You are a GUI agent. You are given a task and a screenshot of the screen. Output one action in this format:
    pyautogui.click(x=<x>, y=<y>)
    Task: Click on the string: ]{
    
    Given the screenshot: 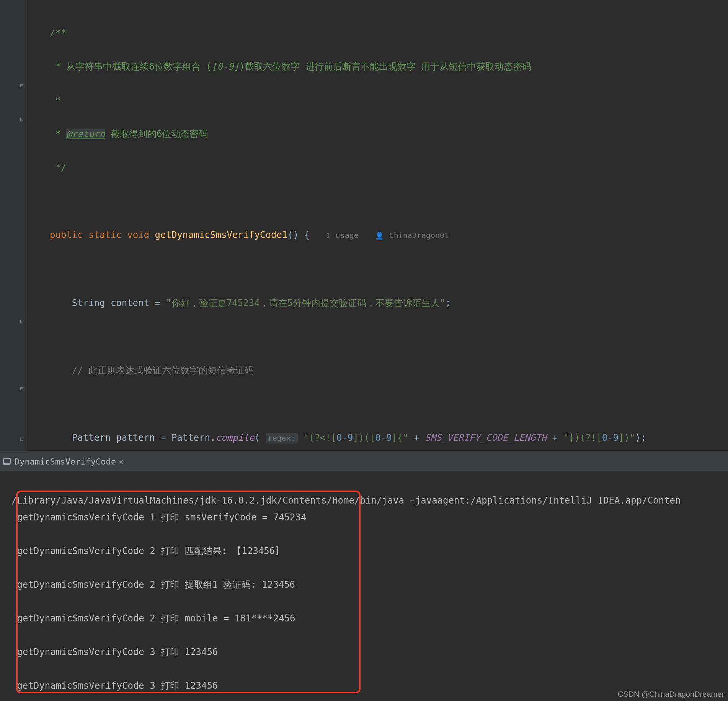 What is the action you would take?
    pyautogui.click(x=397, y=438)
    